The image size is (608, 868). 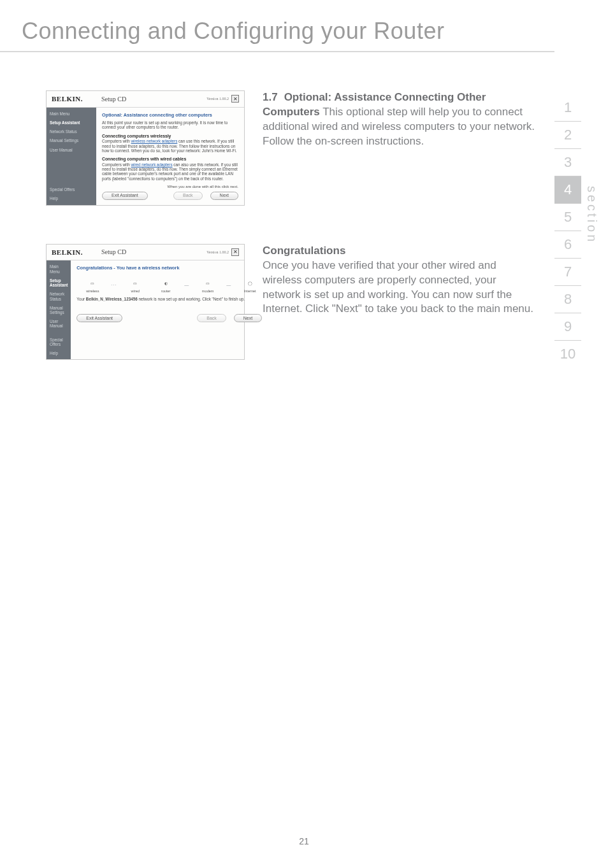 What do you see at coordinates (568, 299) in the screenshot?
I see `section-nav-item-8: 8` at bounding box center [568, 299].